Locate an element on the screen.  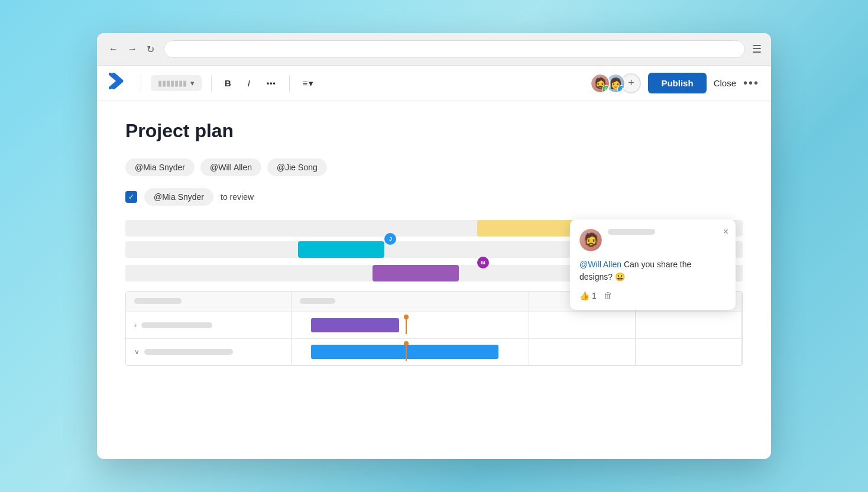
task-row: ✓ @Mia Snyder to review is located at coordinates (434, 197).